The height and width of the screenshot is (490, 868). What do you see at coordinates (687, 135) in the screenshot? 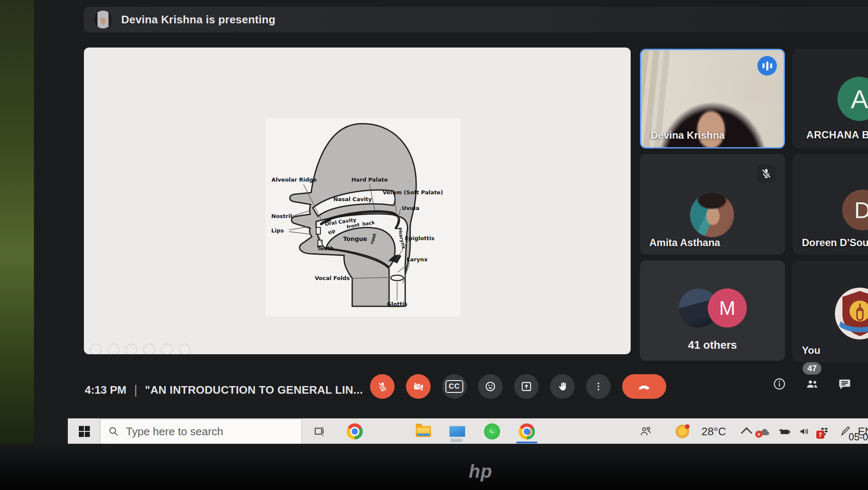
I see `participant-name: Devina Krishna` at bounding box center [687, 135].